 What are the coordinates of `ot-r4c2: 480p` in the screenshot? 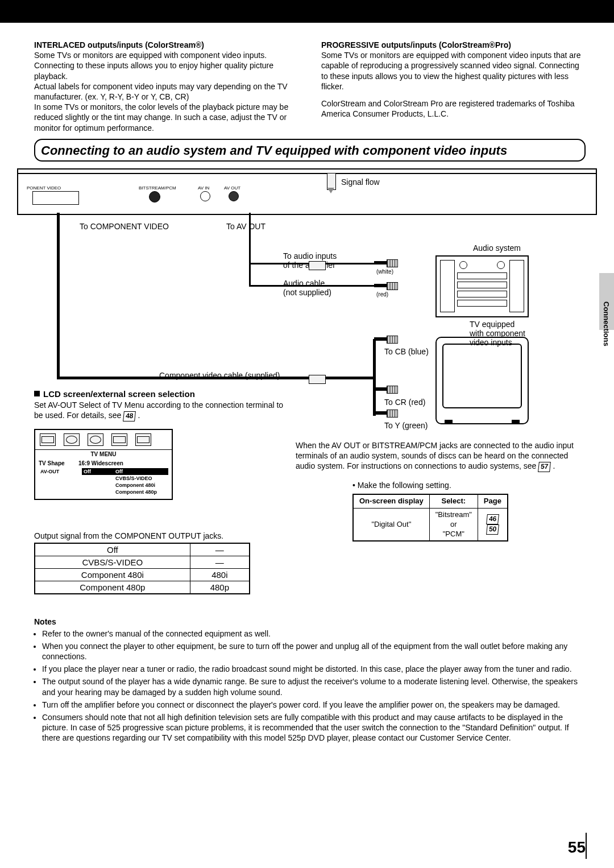 It's located at (219, 587).